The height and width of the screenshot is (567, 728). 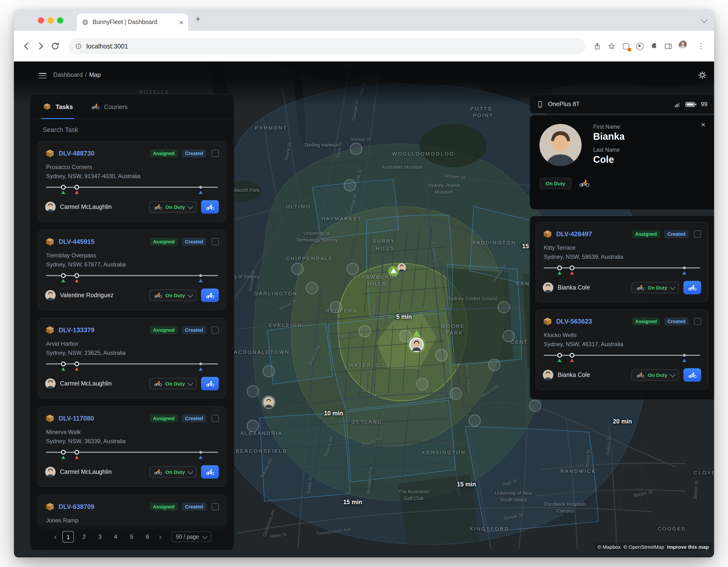 I want to click on page-size-select: 50 / page, so click(x=191, y=537).